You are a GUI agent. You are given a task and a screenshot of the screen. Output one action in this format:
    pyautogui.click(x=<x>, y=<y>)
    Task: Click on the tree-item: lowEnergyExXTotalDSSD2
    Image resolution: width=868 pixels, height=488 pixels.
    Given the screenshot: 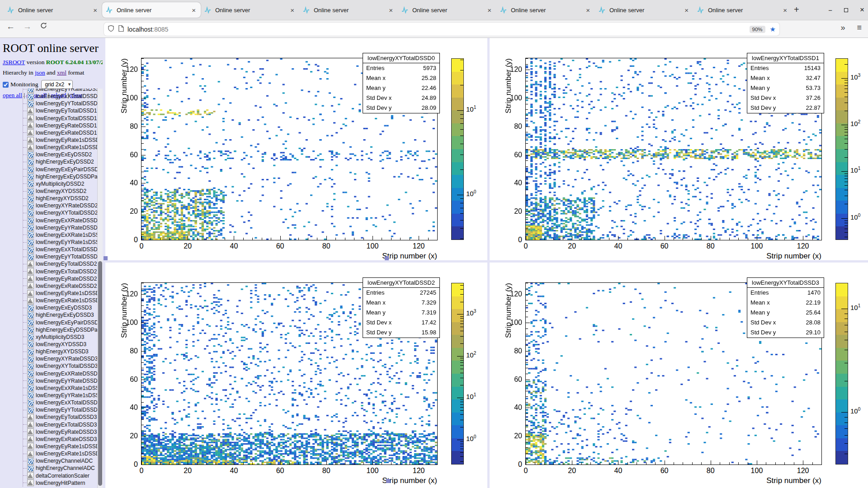 What is the action you would take?
    pyautogui.click(x=60, y=249)
    